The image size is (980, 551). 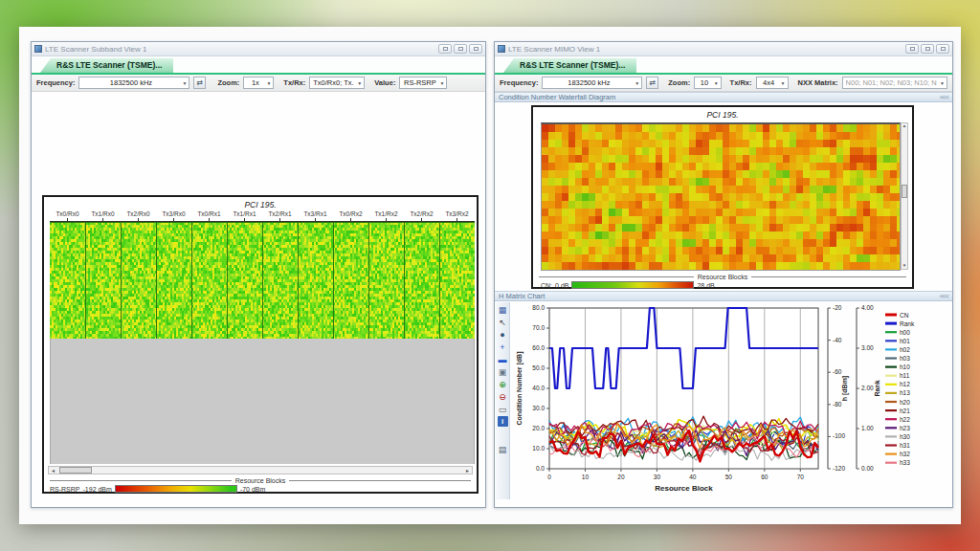 What do you see at coordinates (838, 469) in the screenshot?
I see `svg-text: -120` at bounding box center [838, 469].